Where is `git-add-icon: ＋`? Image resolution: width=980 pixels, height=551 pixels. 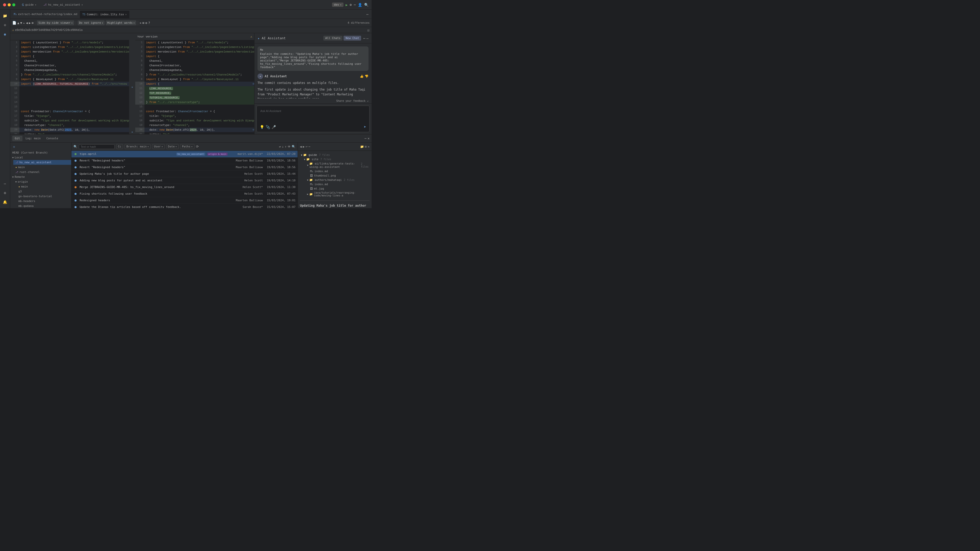 git-add-icon: ＋ is located at coordinates (14, 147).